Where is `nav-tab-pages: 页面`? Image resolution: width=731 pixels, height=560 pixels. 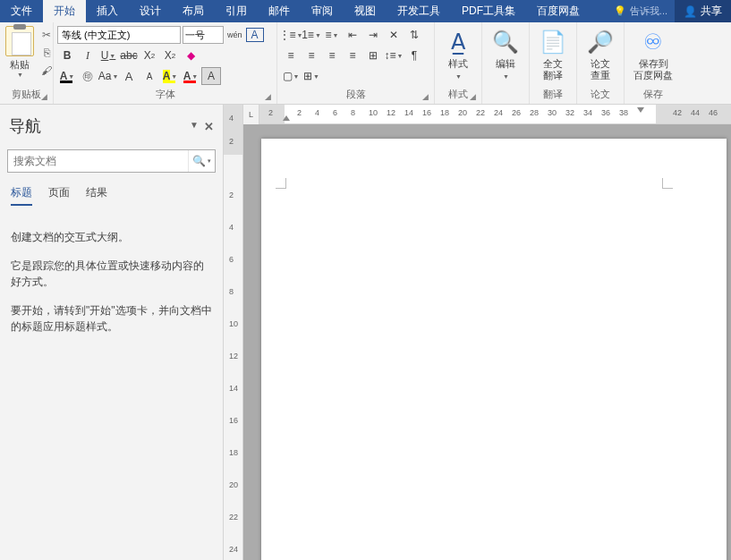 nav-tab-pages: 页面 is located at coordinates (59, 195).